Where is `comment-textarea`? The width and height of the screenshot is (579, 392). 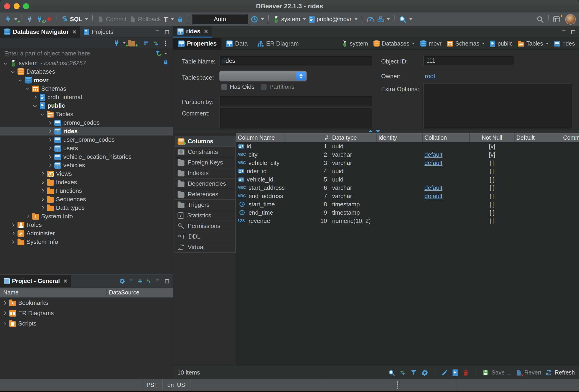
comment-textarea is located at coordinates (295, 118).